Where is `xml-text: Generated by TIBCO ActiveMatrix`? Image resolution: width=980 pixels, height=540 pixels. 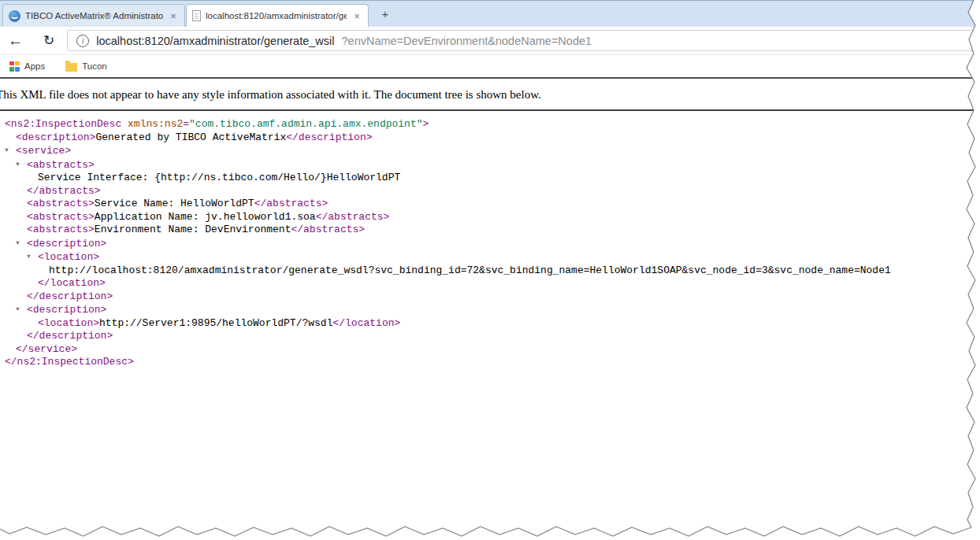 xml-text: Generated by TIBCO ActiveMatrix is located at coordinates (191, 137).